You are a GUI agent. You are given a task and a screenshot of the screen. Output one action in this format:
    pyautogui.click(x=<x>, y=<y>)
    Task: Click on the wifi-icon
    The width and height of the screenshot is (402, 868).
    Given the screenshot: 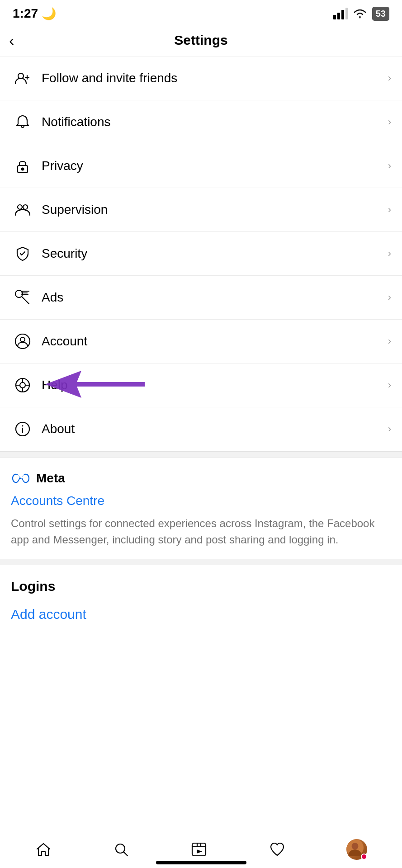 What is the action you would take?
    pyautogui.click(x=360, y=14)
    